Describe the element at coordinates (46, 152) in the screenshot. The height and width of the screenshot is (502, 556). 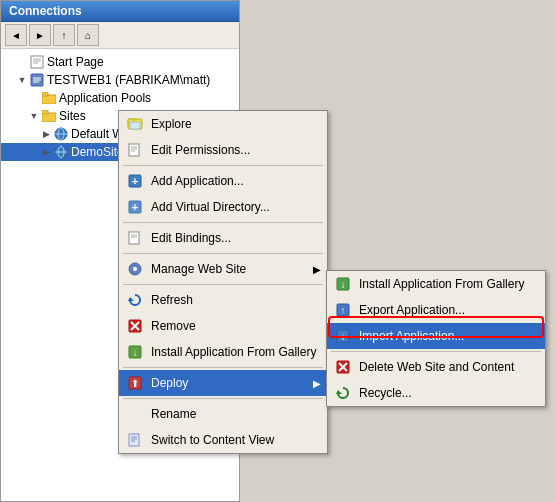
I see `demosite-expand-icon: ▶` at that location.